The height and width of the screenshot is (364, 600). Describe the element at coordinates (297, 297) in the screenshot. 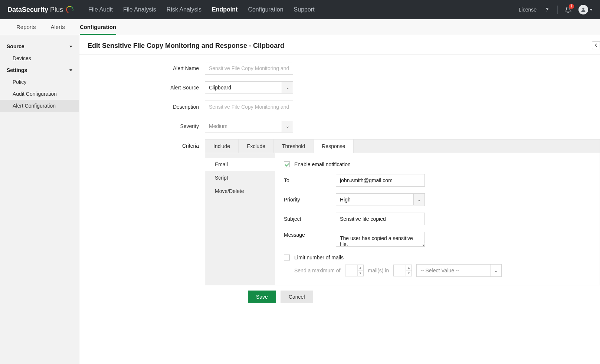

I see `cancel-button: Cancel` at that location.